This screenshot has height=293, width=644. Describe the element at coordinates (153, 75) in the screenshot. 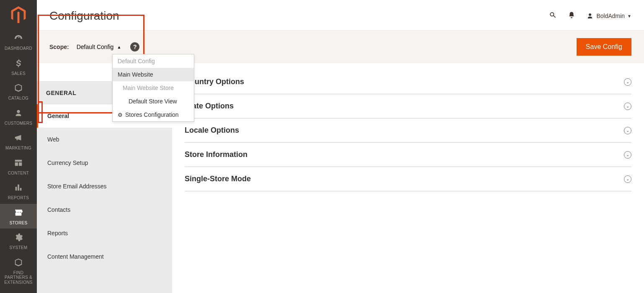

I see `scope-option-main-website: Main Website` at that location.